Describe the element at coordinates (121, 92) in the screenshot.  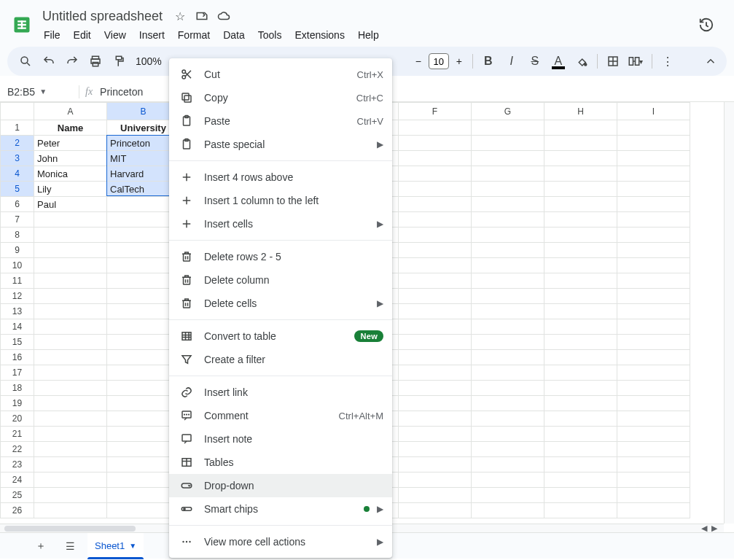
I see `formula-bar: Princeton` at that location.